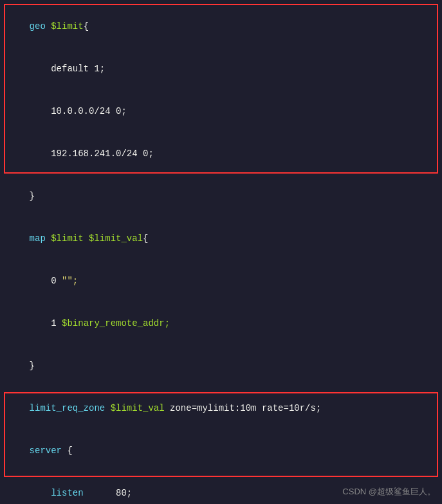 Image resolution: width=442 pixels, height=504 pixels. I want to click on code-line-7: 0 "";, so click(221, 281).